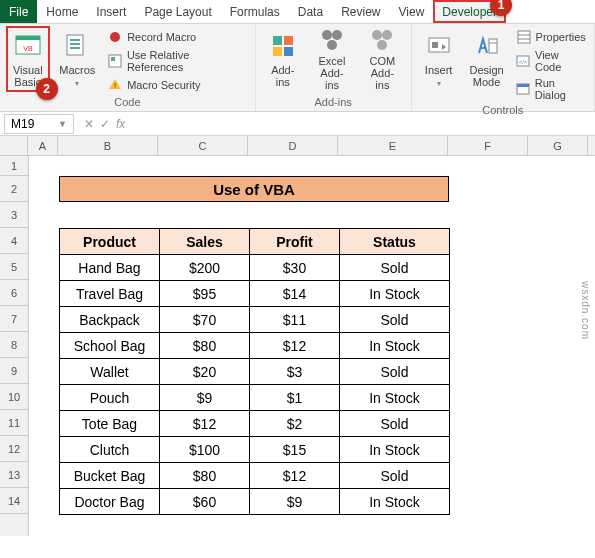 This screenshot has width=595, height=558. Describe the element at coordinates (295, 268) in the screenshot. I see `cell-profit: $30` at that location.